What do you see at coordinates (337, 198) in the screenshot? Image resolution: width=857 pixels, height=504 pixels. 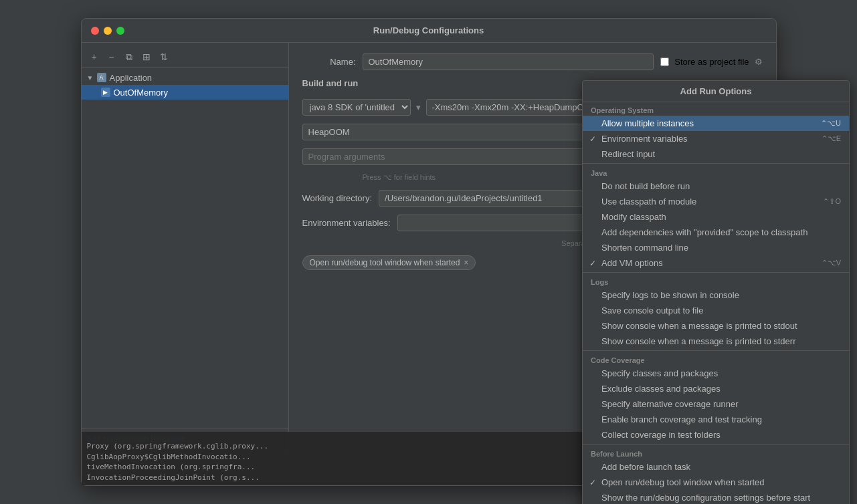 I see `working-dir-label: Working directory:` at bounding box center [337, 198].